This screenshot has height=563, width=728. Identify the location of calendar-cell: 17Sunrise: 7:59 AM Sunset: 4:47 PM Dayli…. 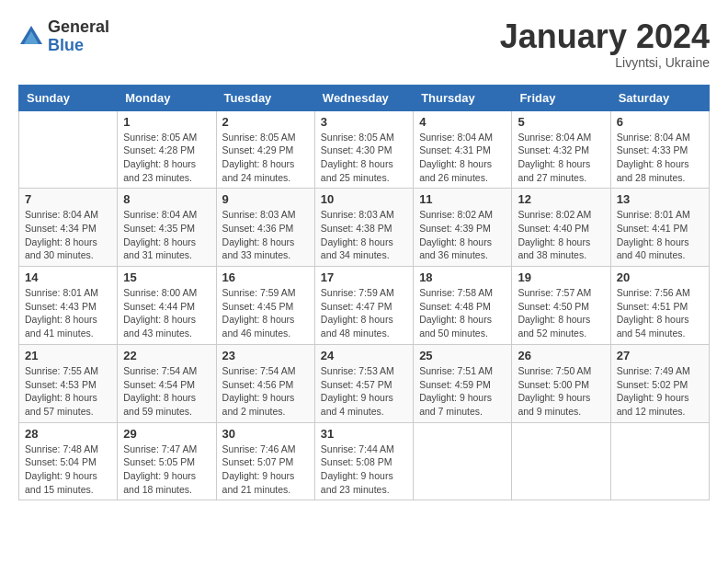
(364, 305).